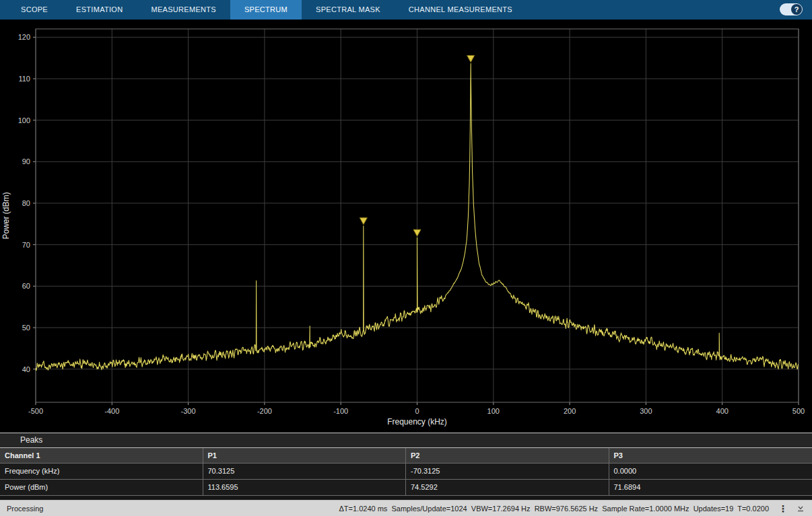 Image resolution: width=812 pixels, height=516 pixels. What do you see at coordinates (6, 215) in the screenshot?
I see `svg-text: Power (dBm)` at bounding box center [6, 215].